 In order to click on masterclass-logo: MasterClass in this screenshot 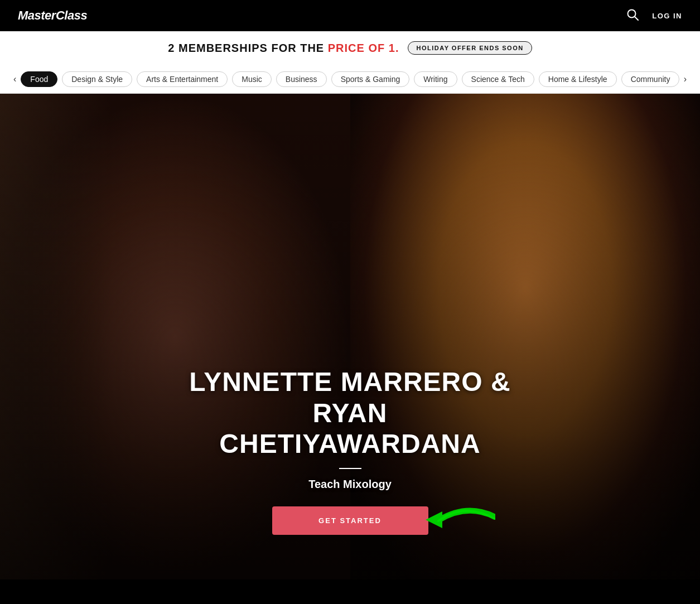, I will do `click(52, 16)`.